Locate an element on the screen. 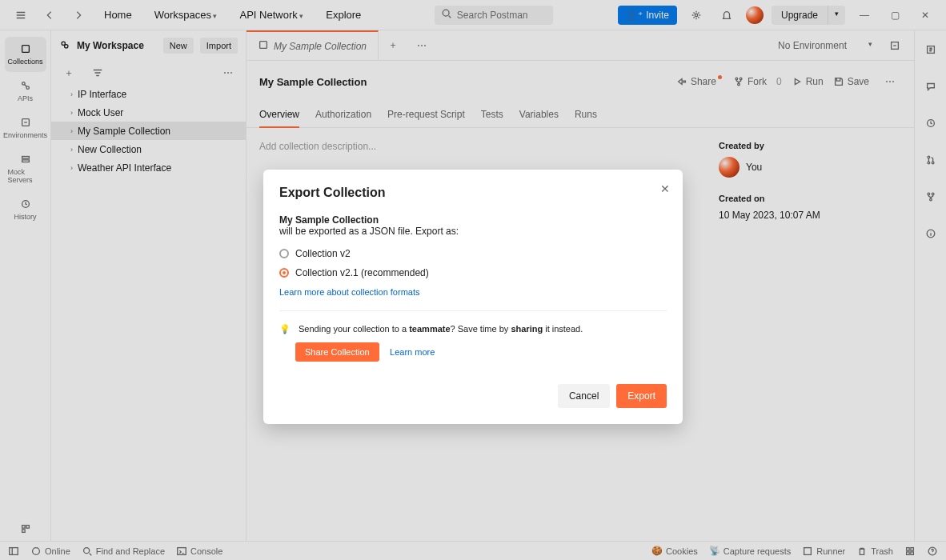 Image resolution: width=946 pixels, height=560 pixels. close-icon: ✕ is located at coordinates (665, 189).